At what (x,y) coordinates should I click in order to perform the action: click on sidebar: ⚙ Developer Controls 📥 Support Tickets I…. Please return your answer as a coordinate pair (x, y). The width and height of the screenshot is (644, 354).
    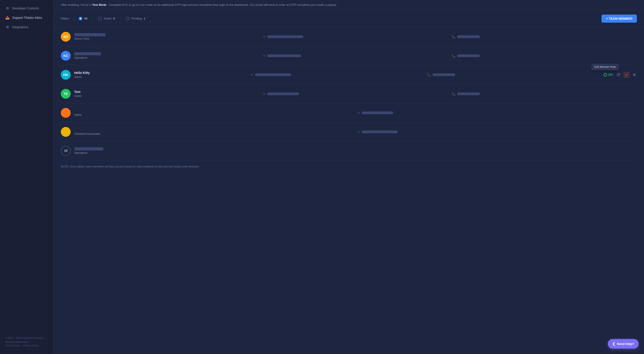
    Looking at the image, I should click on (27, 177).